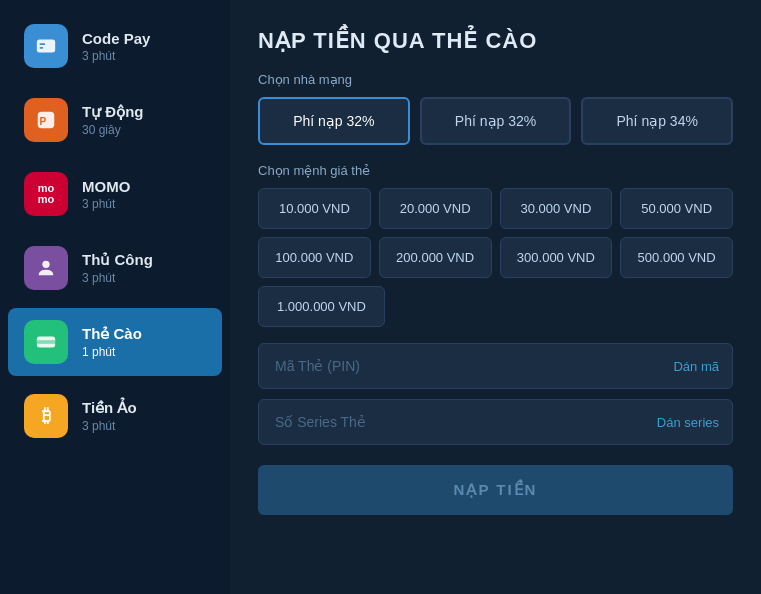  What do you see at coordinates (115, 342) in the screenshot?
I see `sidebar-item-the-cao: Thẻ Cào1 phút` at bounding box center [115, 342].